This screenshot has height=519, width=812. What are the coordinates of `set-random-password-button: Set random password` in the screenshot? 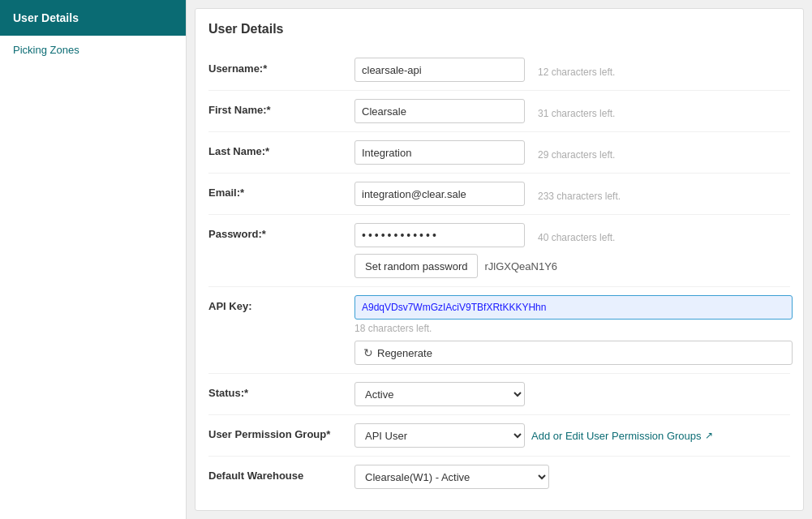 It's located at (416, 266).